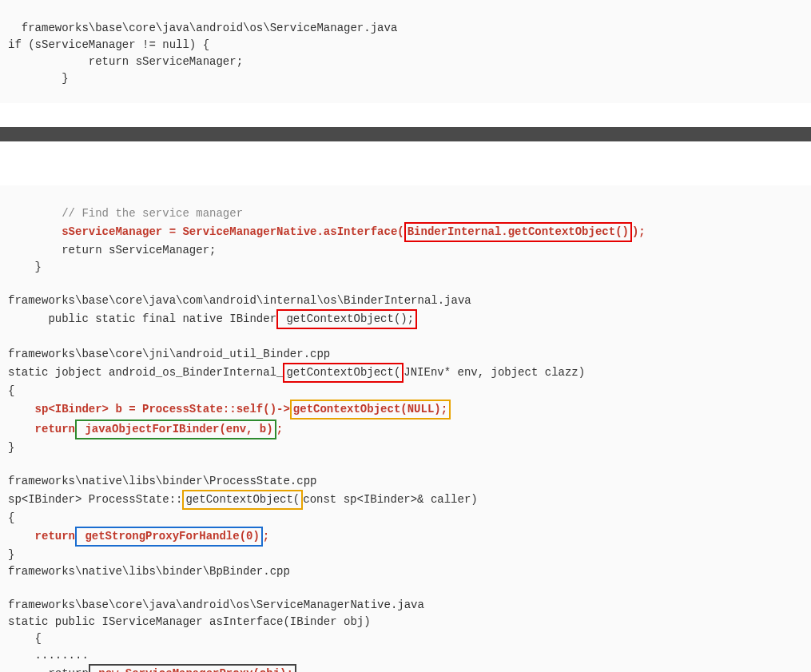 The width and height of the screenshot is (811, 672). Describe the element at coordinates (344, 372) in the screenshot. I see `highlight-red: getContextObject(` at that location.